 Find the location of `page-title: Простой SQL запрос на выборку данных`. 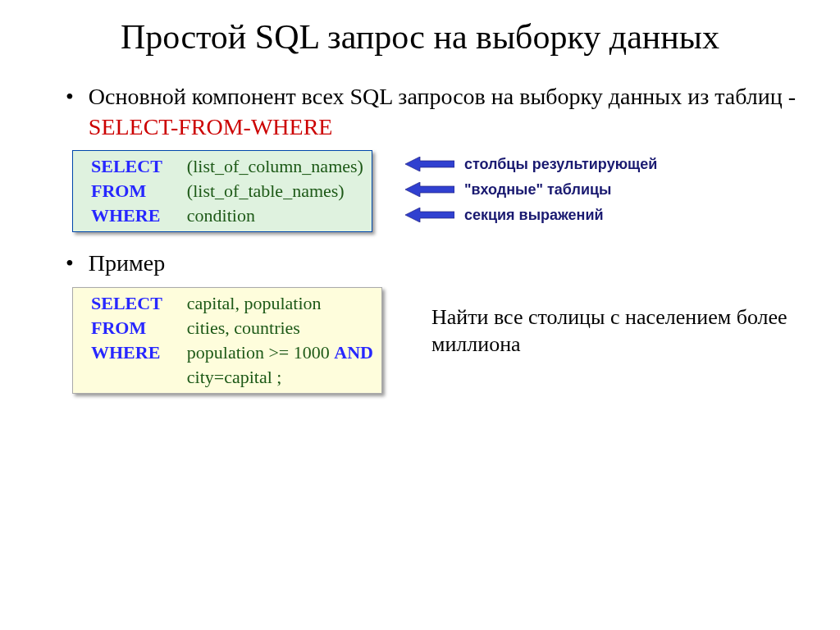

page-title: Простой SQL запрос на выборку данных is located at coordinates (420, 37).